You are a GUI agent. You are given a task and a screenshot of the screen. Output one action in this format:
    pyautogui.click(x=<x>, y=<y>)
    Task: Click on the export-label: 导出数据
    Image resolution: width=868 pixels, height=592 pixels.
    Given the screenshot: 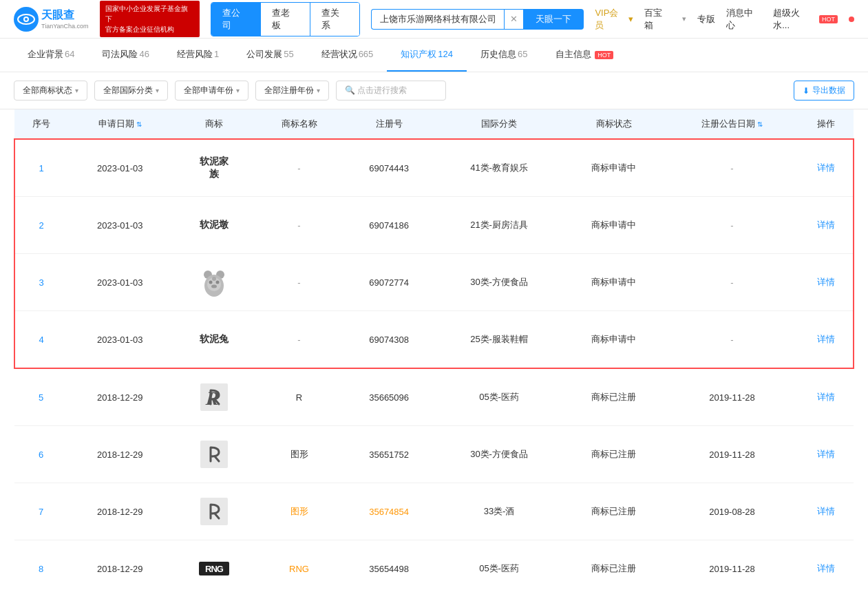 What is the action you would take?
    pyautogui.click(x=829, y=91)
    